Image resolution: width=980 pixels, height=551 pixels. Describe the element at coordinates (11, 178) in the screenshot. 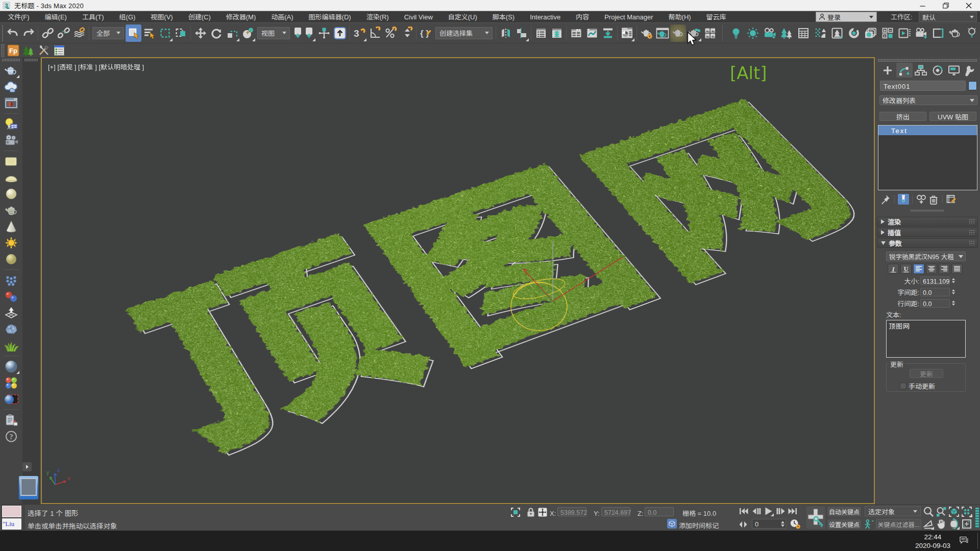

I see `geo-dome-button` at that location.